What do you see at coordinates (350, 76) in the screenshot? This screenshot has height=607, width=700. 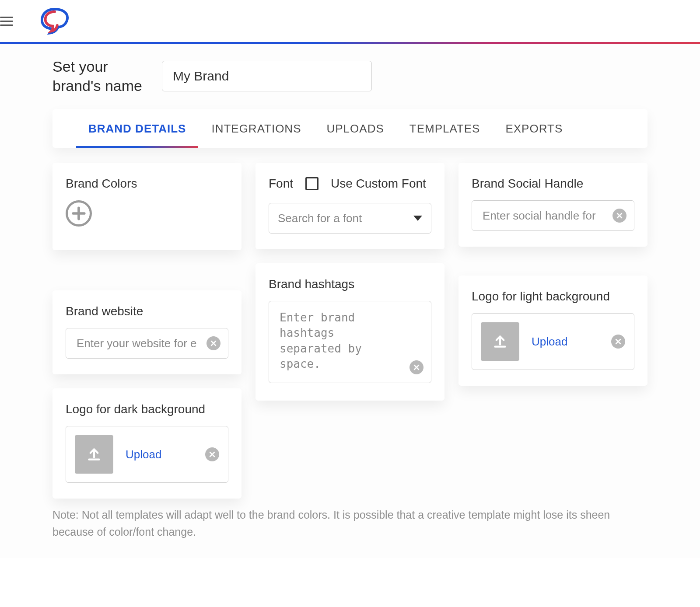 I see `brand-name-row: Set your brand's name` at bounding box center [350, 76].